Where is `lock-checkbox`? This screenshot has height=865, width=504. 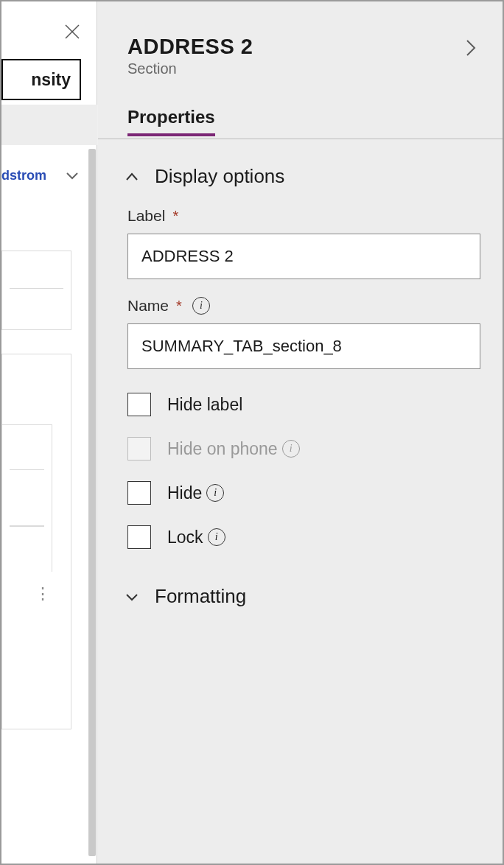 lock-checkbox is located at coordinates (139, 537).